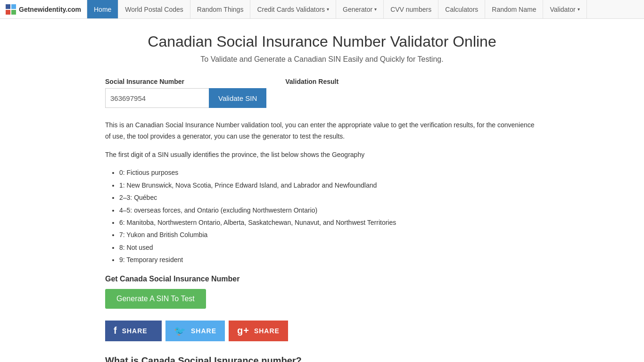  Describe the element at coordinates (565, 9) in the screenshot. I see `nav-item-validator: Validator ▾` at that location.